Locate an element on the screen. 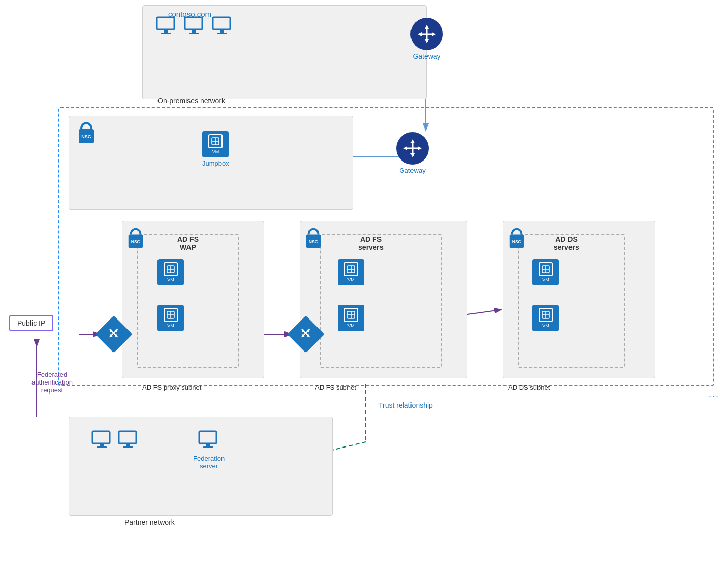  public-ip-label: Public IP is located at coordinates (31, 323).